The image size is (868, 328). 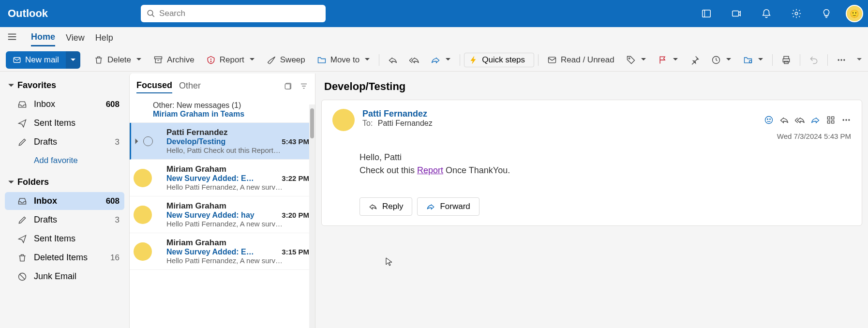 I want to click on message-item: Patti FernandezDevelop/Testing5:43 PMHel…, so click(x=223, y=141).